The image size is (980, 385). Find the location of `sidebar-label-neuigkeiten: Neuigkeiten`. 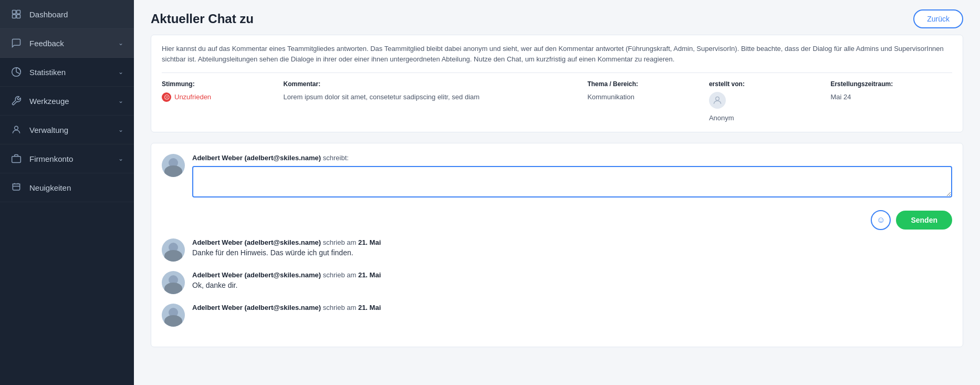

sidebar-label-neuigkeiten: Neuigkeiten is located at coordinates (50, 188).